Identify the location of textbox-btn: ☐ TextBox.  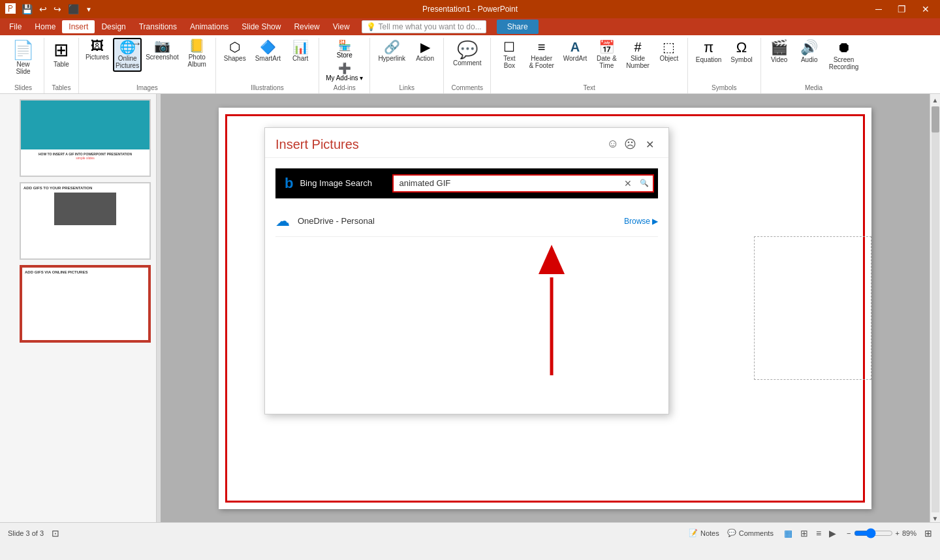
(509, 55).